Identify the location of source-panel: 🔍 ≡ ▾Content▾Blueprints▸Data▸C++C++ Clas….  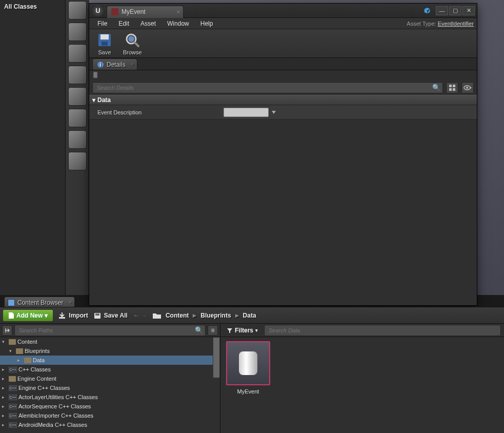
(110, 379).